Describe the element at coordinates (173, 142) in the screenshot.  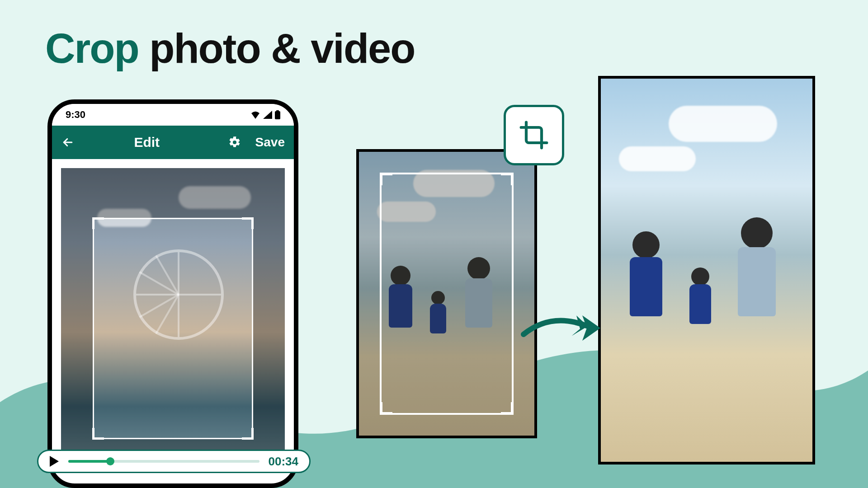
I see `app-bar: Edit Save` at that location.